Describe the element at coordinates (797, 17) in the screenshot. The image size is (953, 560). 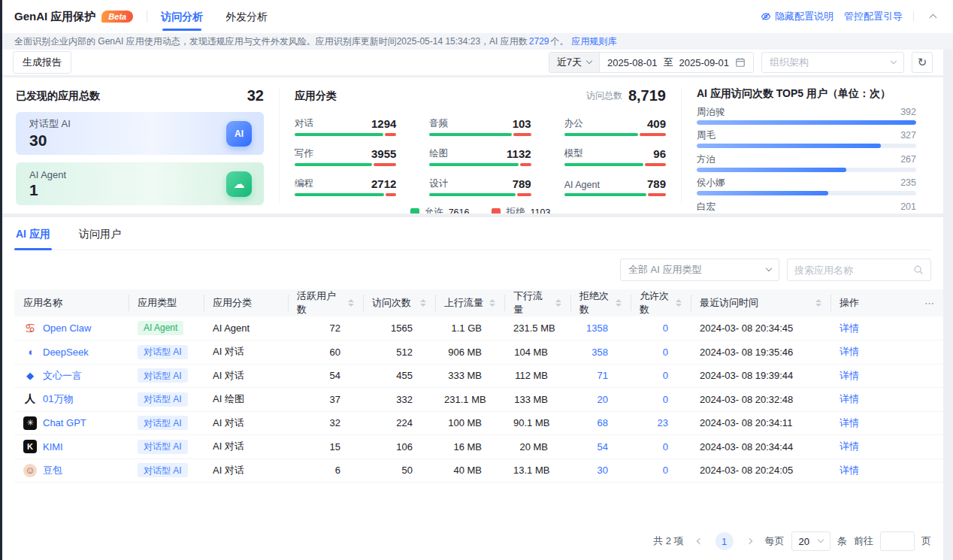
I see `hide-config-link: 隐藏配置说明` at that location.